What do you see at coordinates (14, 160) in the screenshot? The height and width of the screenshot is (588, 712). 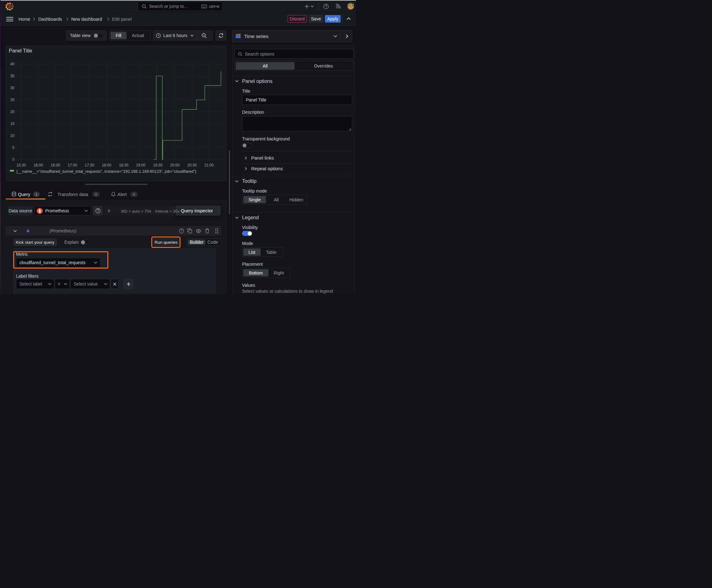 I see `svg-text: 0` at bounding box center [14, 160].